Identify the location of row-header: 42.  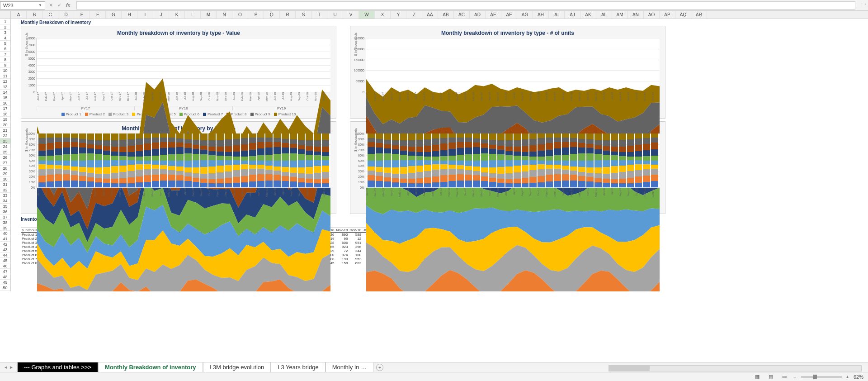
(5, 244).